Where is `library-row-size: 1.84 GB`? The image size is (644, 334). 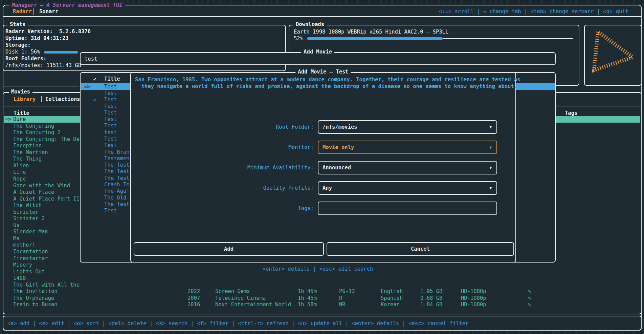 library-row-size: 1.84 GB is located at coordinates (431, 305).